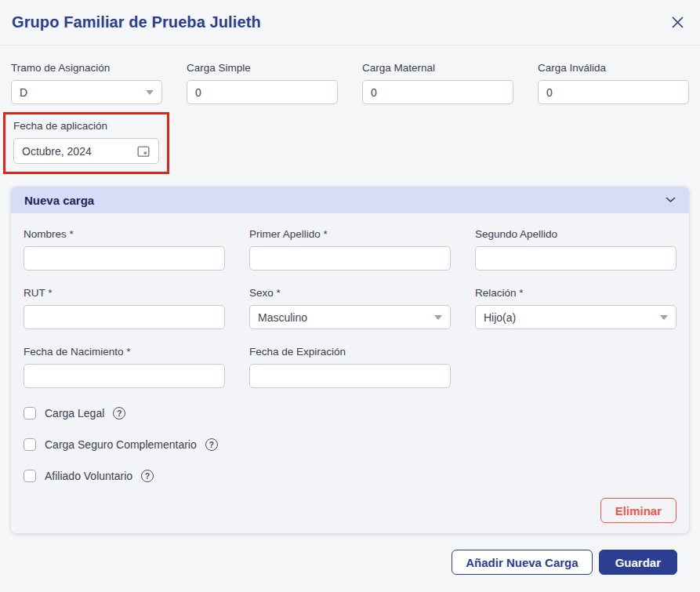 The image size is (700, 592). Describe the element at coordinates (437, 67) in the screenshot. I see `carga-maternal-label: Carga Maternal` at that location.